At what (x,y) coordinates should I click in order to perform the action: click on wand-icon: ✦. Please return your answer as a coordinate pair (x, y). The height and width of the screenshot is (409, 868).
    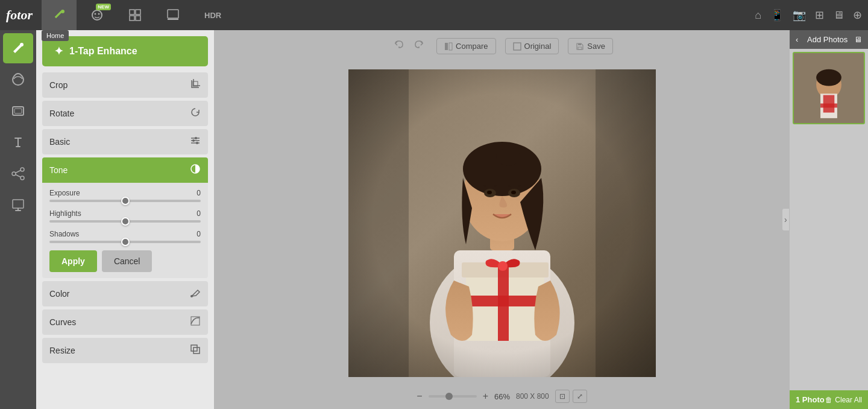
    Looking at the image, I should click on (59, 51).